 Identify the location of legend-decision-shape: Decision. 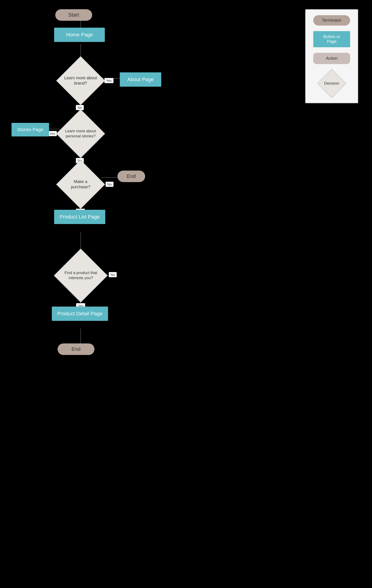
(331, 83).